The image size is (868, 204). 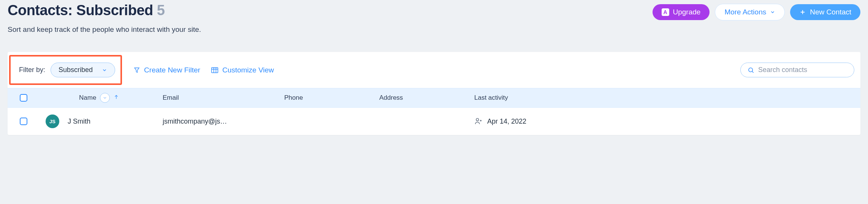 I want to click on row-email: jsmithcompany@js…, so click(x=223, y=121).